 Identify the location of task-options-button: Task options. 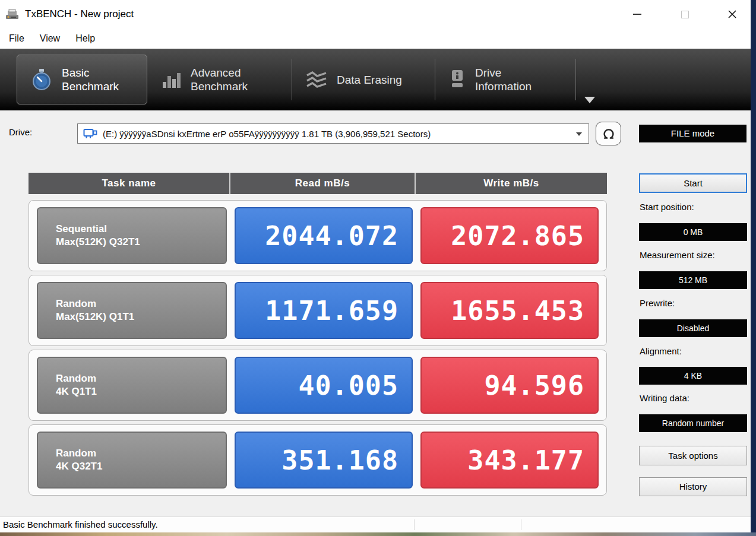
(693, 456).